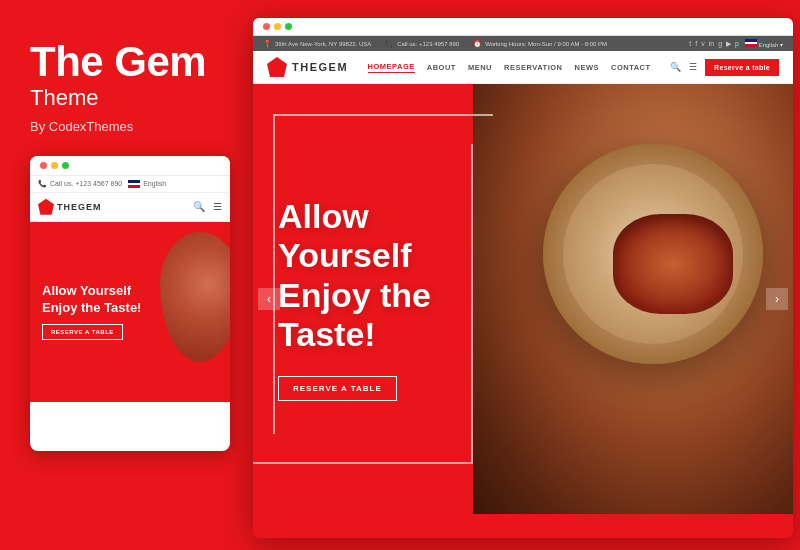 The image size is (800, 550). I want to click on desktop-flag-icon, so click(751, 43).